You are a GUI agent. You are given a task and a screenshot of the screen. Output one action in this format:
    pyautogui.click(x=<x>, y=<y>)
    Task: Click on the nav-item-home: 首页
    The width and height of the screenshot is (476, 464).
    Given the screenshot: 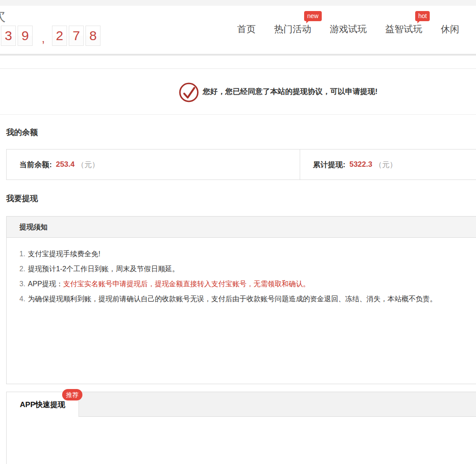 What is the action you would take?
    pyautogui.click(x=246, y=29)
    